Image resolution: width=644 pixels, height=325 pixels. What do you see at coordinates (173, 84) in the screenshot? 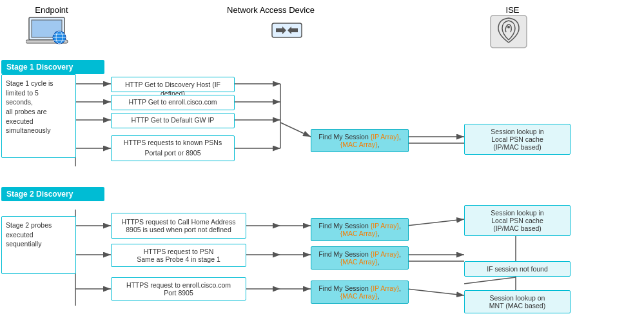
I see `stage1-probe1: HTTP Get to Discovery Host (IF defined)` at bounding box center [173, 84].